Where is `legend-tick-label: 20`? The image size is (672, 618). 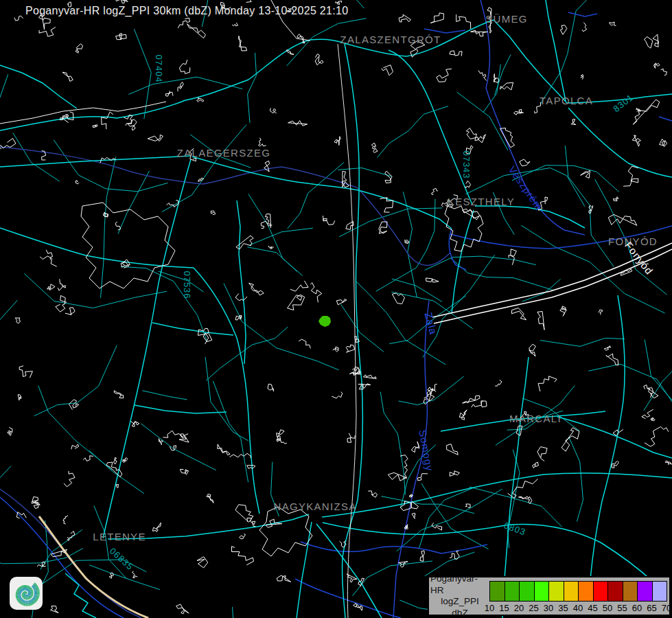
legend-tick-label: 20 is located at coordinates (519, 608).